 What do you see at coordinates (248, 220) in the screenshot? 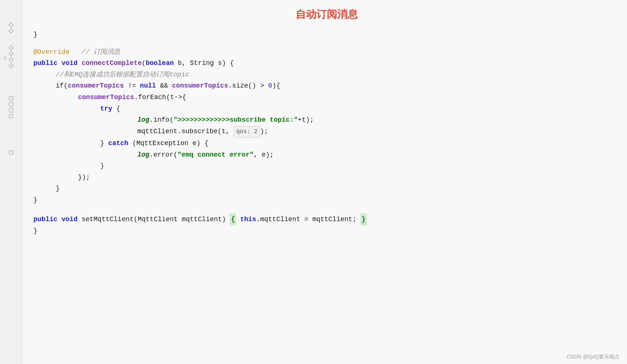
I see `keyword-this: this` at bounding box center [248, 220].